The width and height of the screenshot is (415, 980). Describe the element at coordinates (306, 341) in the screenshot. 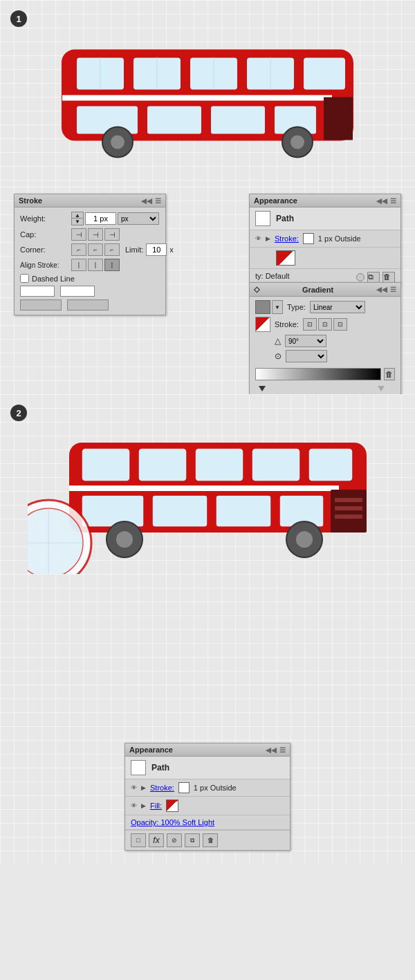

I see `angle-select: 90°` at that location.